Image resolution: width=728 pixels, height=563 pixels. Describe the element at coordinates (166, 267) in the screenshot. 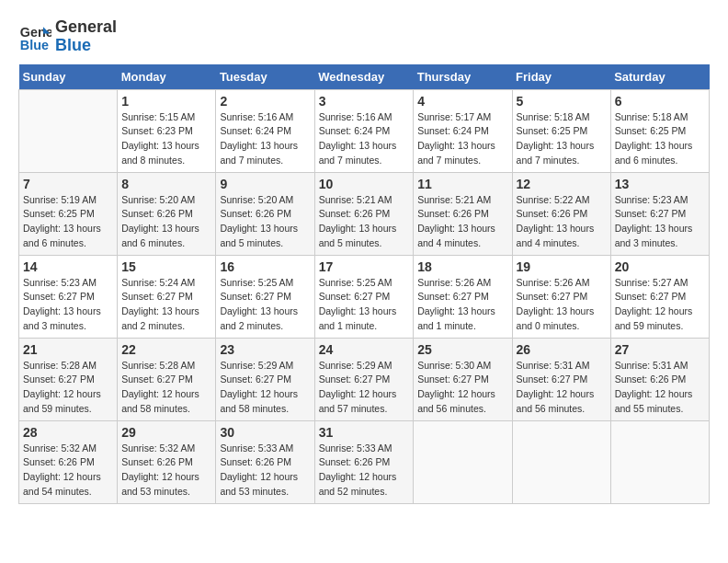

I see `day-number: 15` at that location.